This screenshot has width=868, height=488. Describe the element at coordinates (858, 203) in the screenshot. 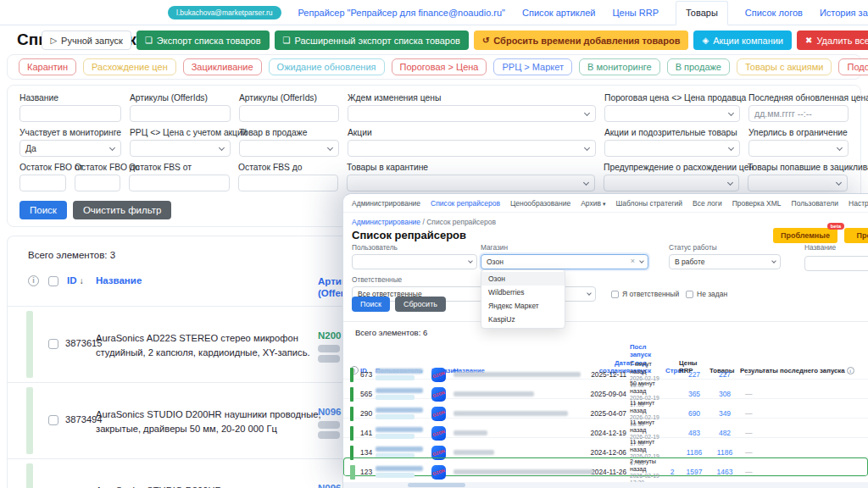

I see `modal-nav-item-9: Настройки` at that location.